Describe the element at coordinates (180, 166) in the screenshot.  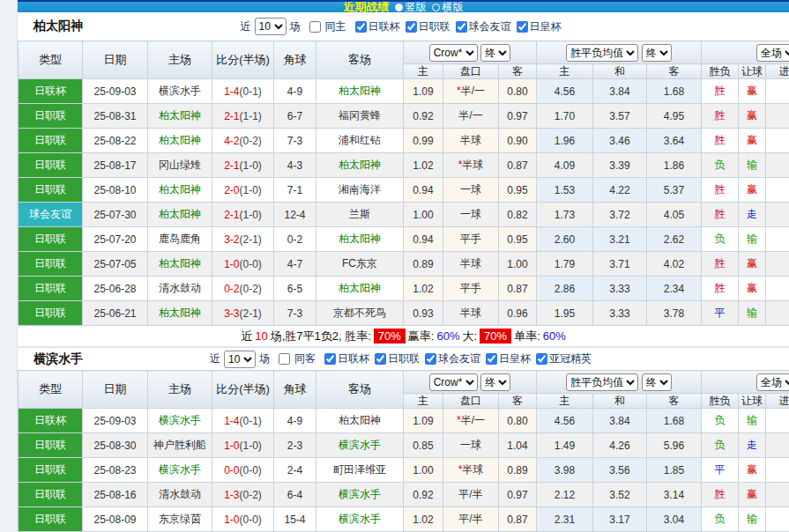
I see `home-team: 冈山绿雉` at that location.